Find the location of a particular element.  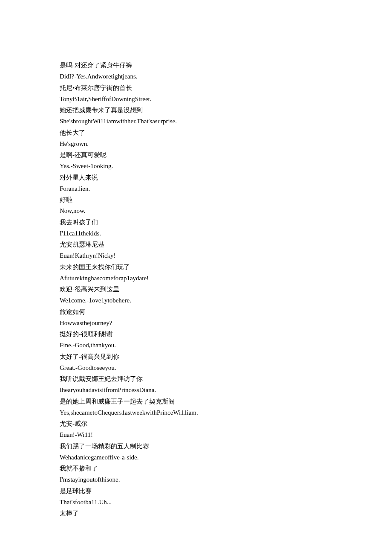

text-line: 尤安凯瑟琳尼基 is located at coordinates (196, 244).